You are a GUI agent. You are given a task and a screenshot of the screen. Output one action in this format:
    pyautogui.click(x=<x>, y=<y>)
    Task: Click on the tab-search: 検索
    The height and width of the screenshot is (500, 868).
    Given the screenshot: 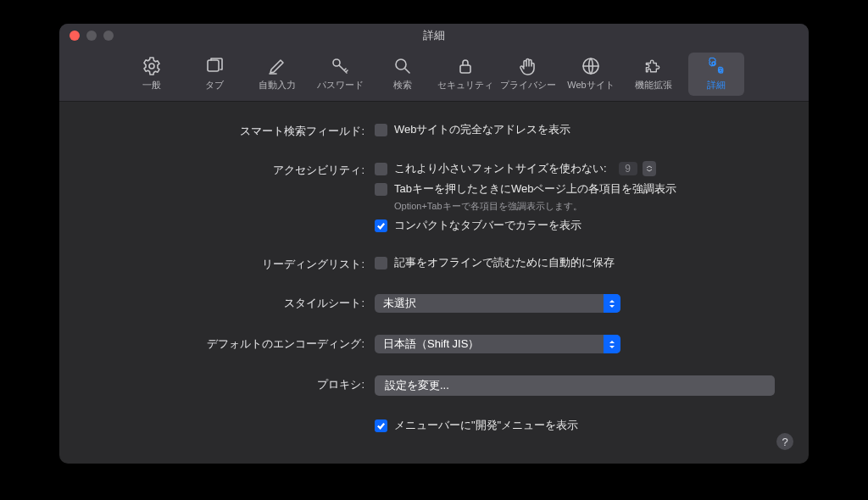 What is the action you would take?
    pyautogui.click(x=403, y=75)
    